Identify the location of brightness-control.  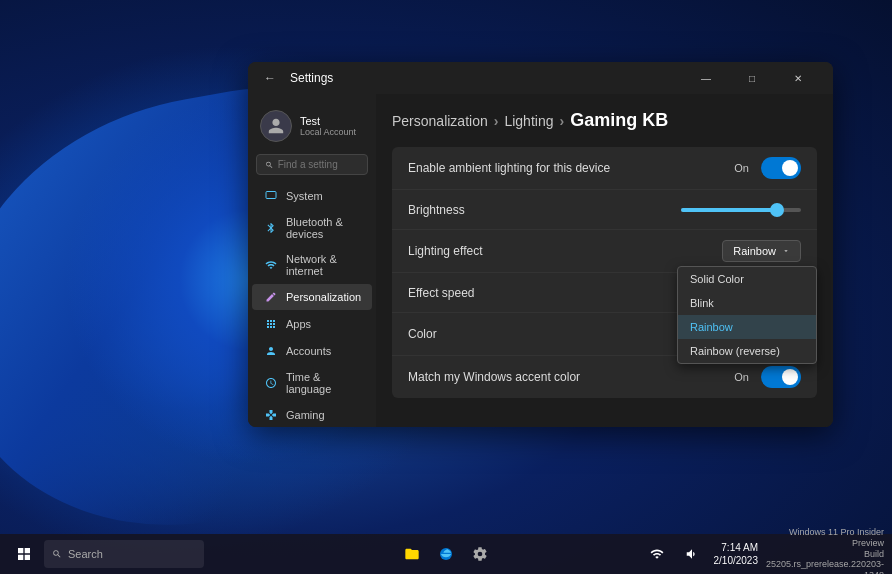
(741, 210).